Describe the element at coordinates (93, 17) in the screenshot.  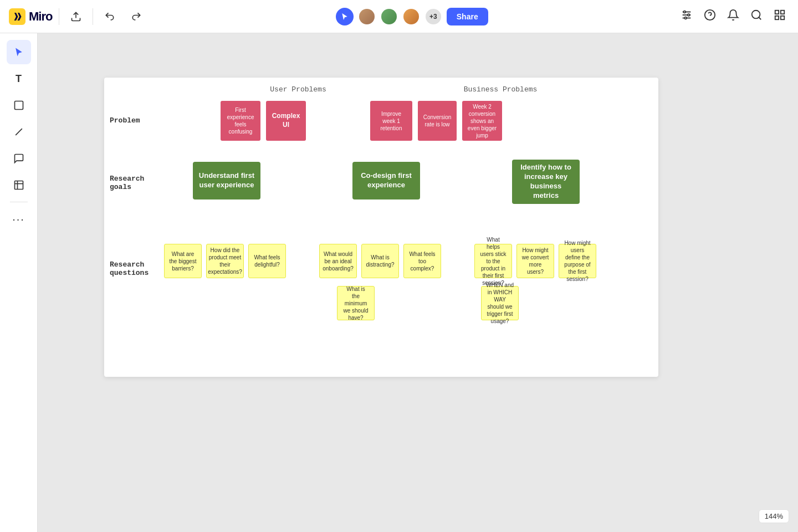
I see `topbar-divider2` at that location.